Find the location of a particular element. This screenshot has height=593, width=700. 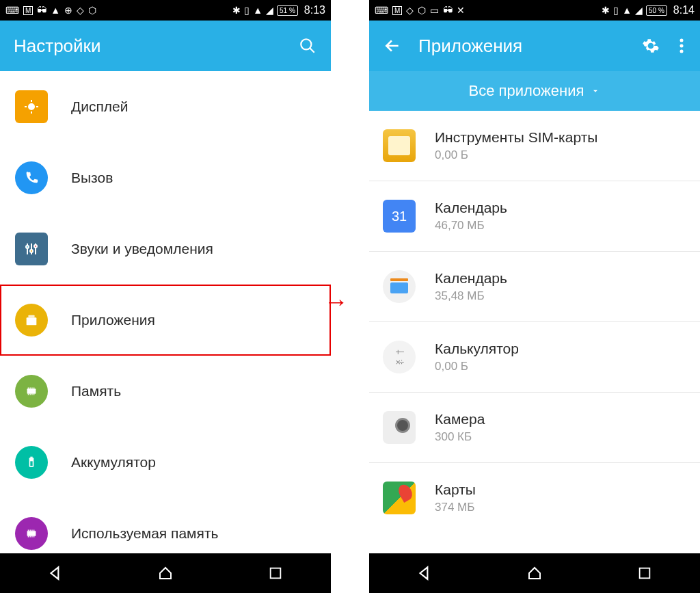

sim-icon is located at coordinates (399, 146).